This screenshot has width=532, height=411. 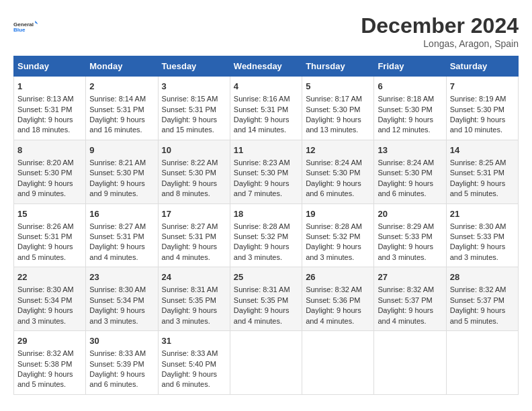 I want to click on header-day-sunday: Sunday, so click(x=50, y=66).